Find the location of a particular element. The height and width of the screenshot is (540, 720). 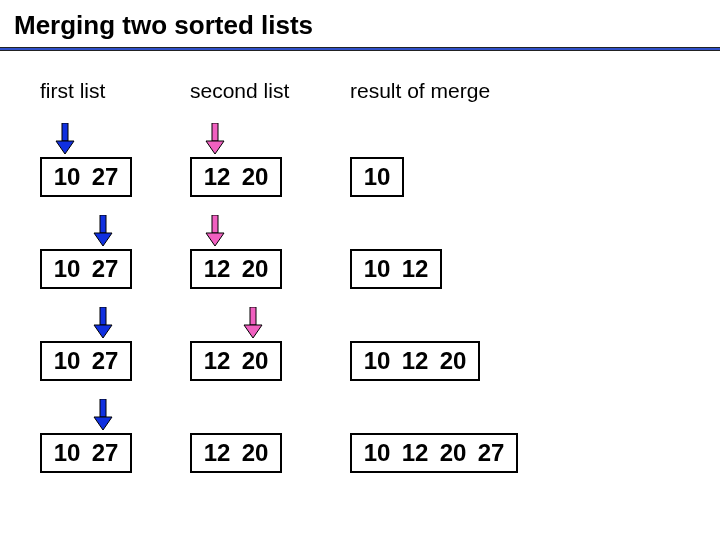

slide-title: Merging two sorted lists is located at coordinates (360, 24).